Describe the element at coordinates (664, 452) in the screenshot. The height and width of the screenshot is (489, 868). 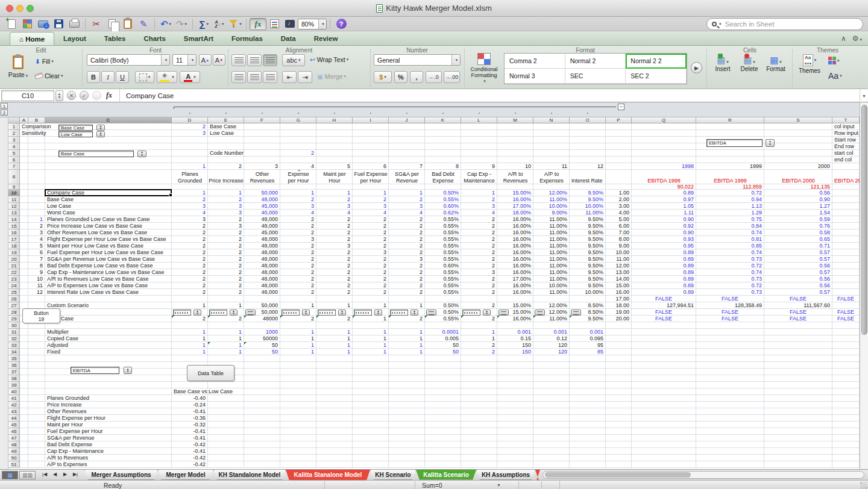
I see `cell-Q49` at that location.